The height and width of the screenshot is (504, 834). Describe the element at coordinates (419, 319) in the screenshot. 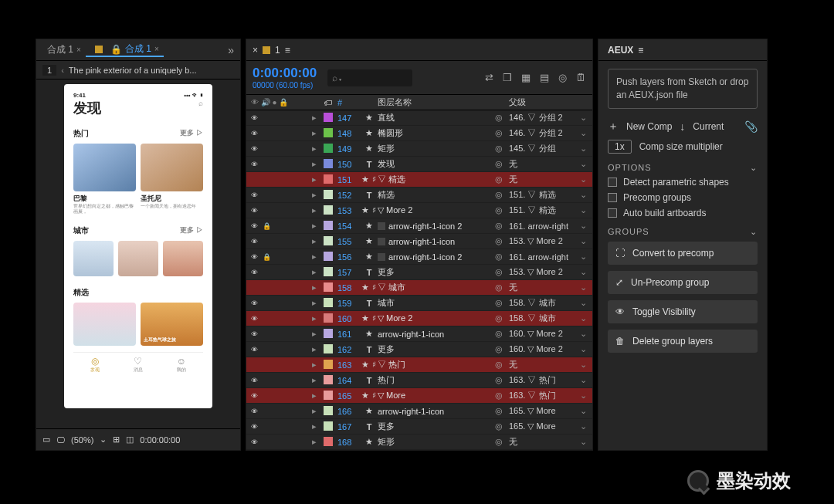

I see `layer-row: 👁 ▸160★ ♯▽ More 2◎158. ▽ 城市⌄` at that location.